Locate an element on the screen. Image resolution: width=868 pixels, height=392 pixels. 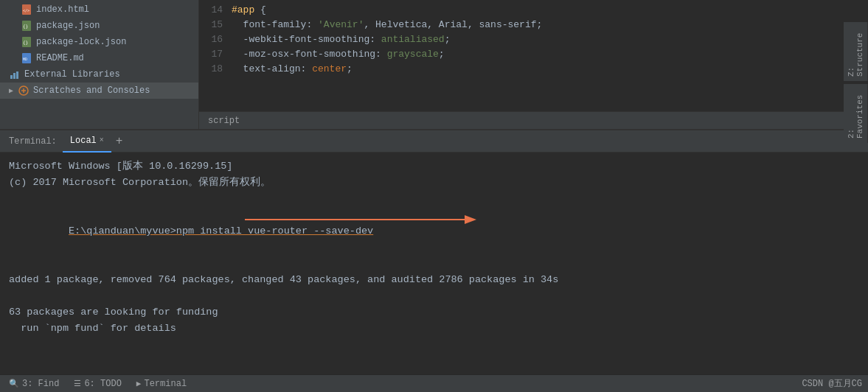
sidebar-label-index-html: index.html is located at coordinates (63, 10).